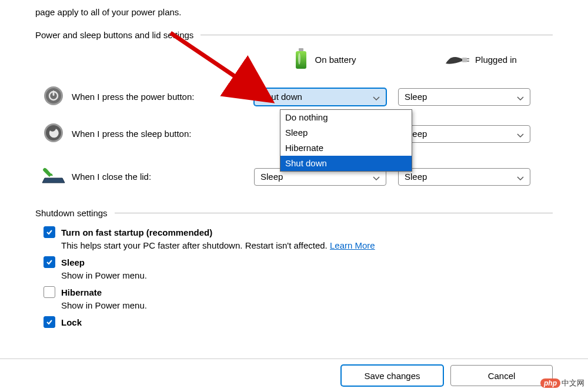 This screenshot has width=588, height=392. I want to click on plug-icon, so click(457, 60).